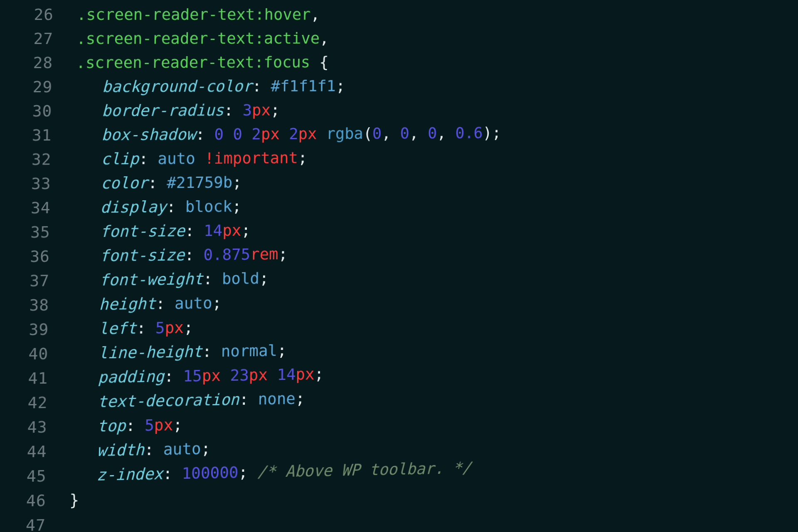  Describe the element at coordinates (177, 86) in the screenshot. I see `token-prop: background-color` at that location.